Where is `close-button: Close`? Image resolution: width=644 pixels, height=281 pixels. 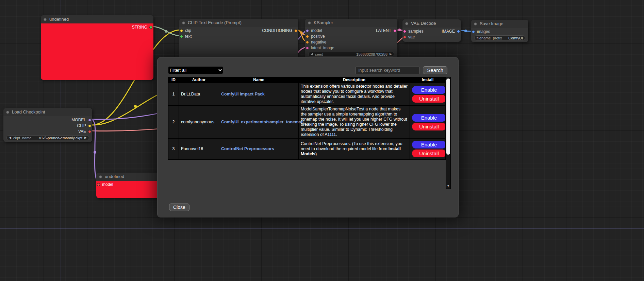
close-button: Close is located at coordinates (179, 207).